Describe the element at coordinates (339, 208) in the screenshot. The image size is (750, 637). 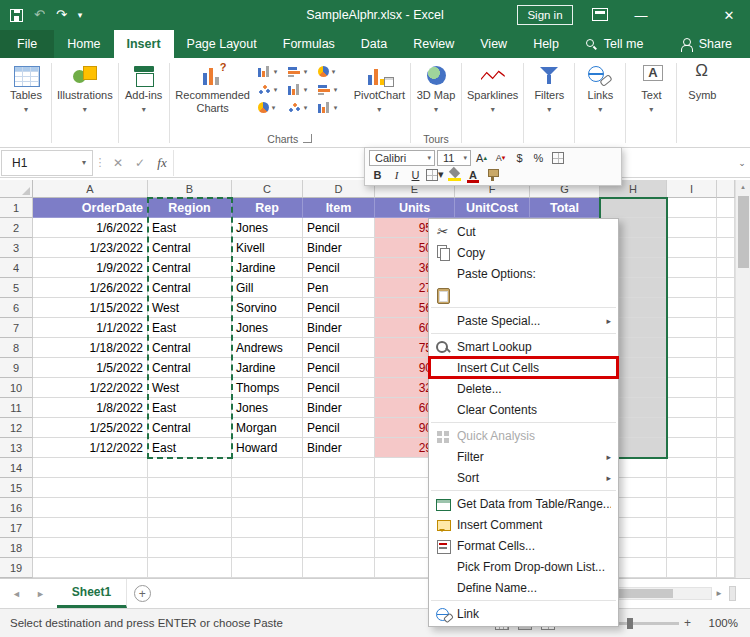
I see `cell-D1: Item` at that location.